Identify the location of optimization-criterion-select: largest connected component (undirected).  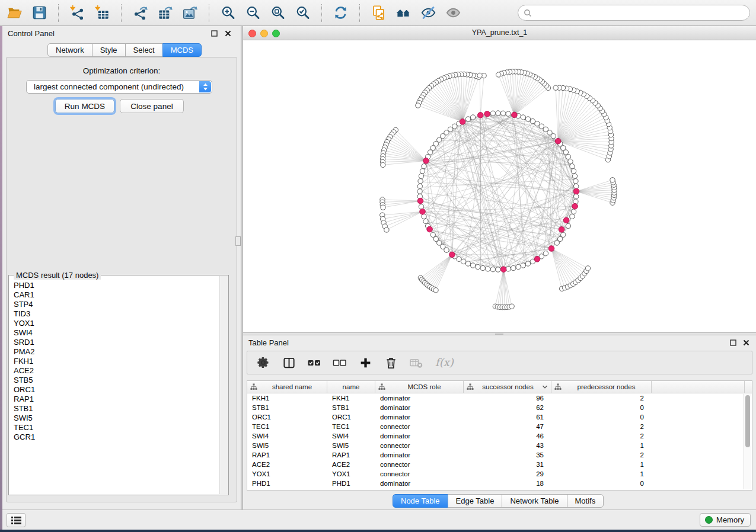
(119, 86).